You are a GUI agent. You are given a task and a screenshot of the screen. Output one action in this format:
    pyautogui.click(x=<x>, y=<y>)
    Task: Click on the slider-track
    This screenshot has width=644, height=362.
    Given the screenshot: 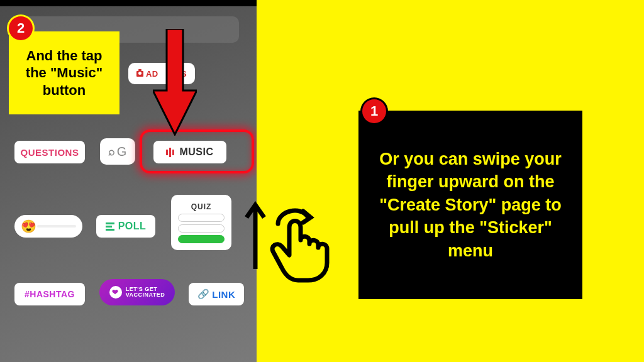 What is the action you would take?
    pyautogui.click(x=57, y=226)
    